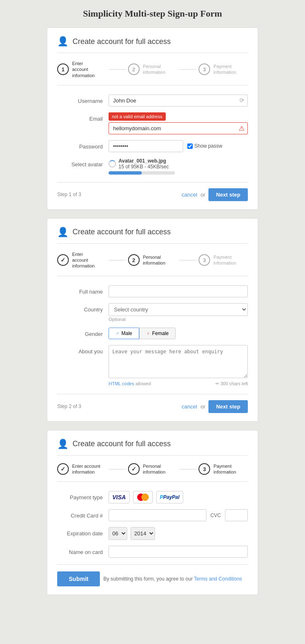 This screenshot has height=644, width=305. What do you see at coordinates (178, 362) in the screenshot?
I see `aboutyou-textarea` at bounding box center [178, 362].